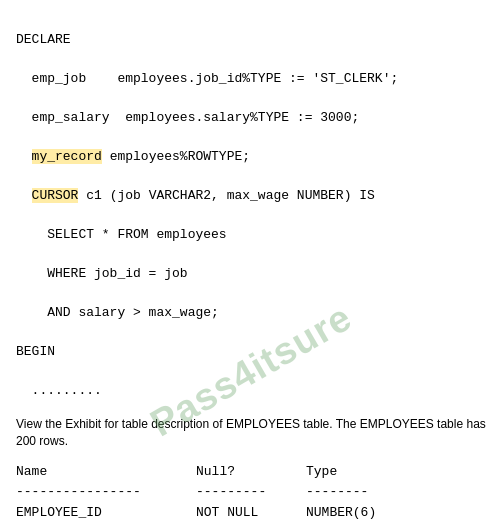  What do you see at coordinates (36, 352) in the screenshot?
I see `code-line-begin: BEGIN` at bounding box center [36, 352].